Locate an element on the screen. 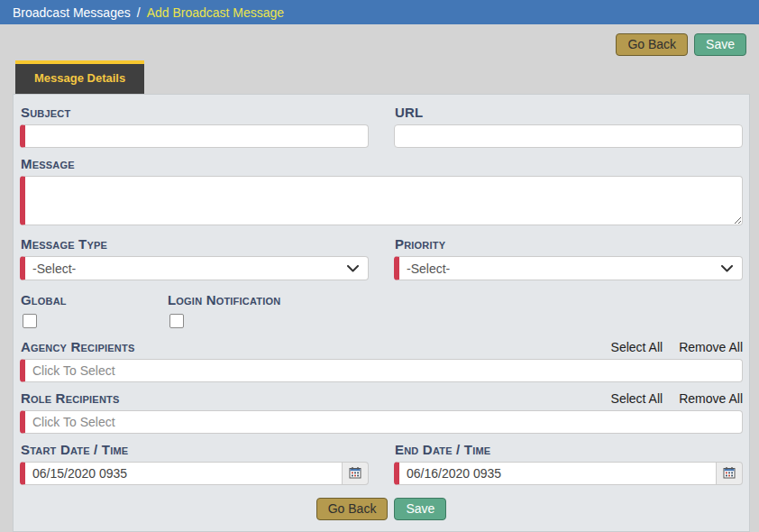 The height and width of the screenshot is (532, 759). breadcrumb-current: Add Broadcast Message is located at coordinates (216, 13).